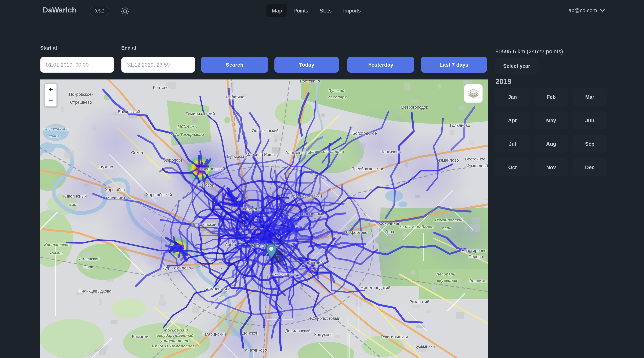 This screenshot has height=358, width=644. What do you see at coordinates (474, 93) in the screenshot?
I see `layers-control` at bounding box center [474, 93].